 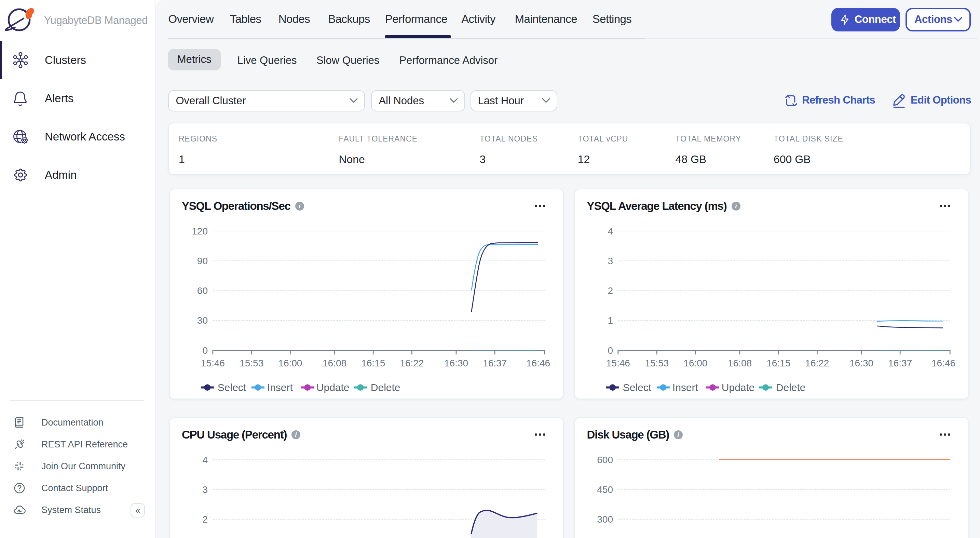 I want to click on svg-text: 120, so click(x=200, y=231).